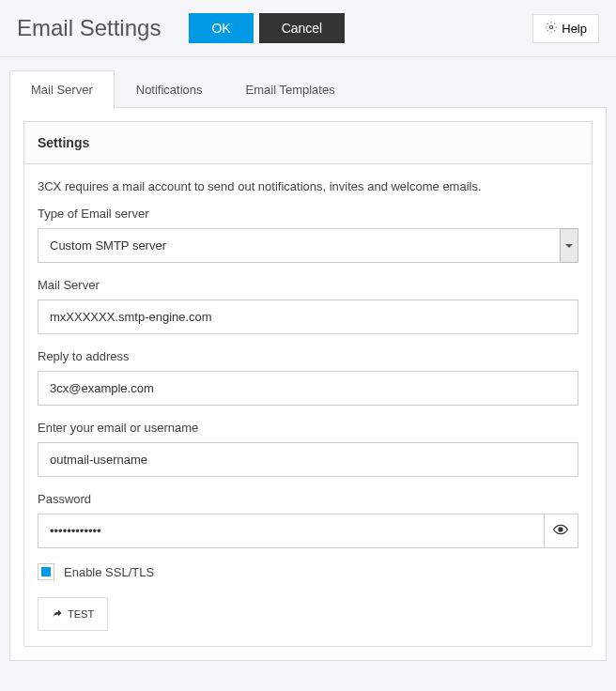 The height and width of the screenshot is (691, 616). I want to click on ssl-label: Enable SSL/TLS, so click(109, 573).